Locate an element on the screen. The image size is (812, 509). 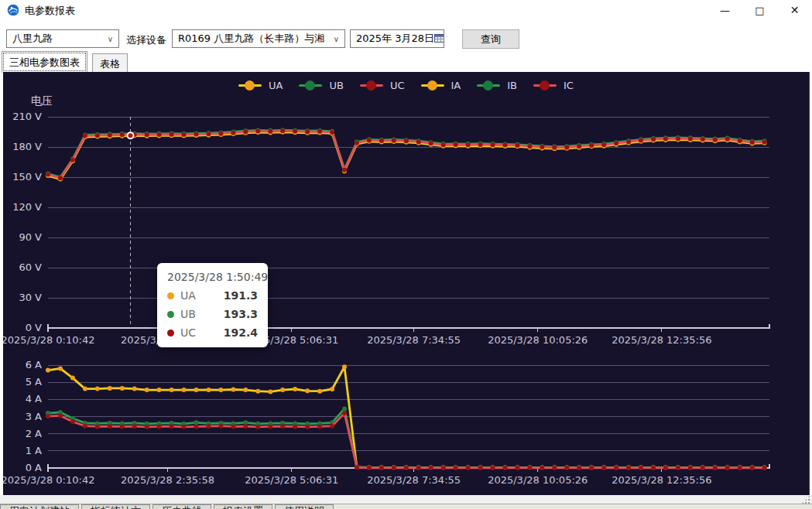
minimize-button: — is located at coordinates (725, 10).